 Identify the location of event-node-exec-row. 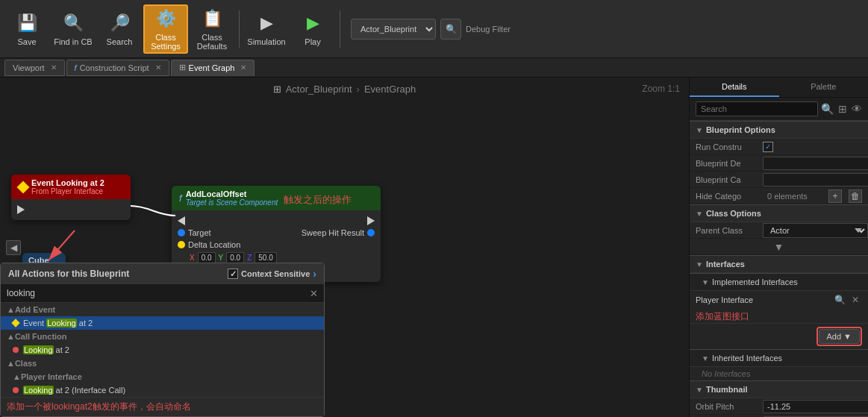
(71, 210).